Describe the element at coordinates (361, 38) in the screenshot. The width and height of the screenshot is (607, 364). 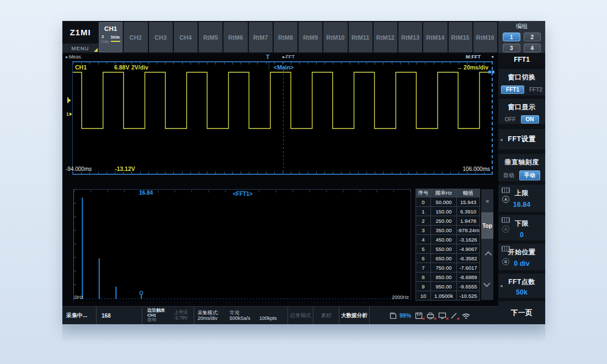
I see `tab-rtm11: RtM11` at that location.